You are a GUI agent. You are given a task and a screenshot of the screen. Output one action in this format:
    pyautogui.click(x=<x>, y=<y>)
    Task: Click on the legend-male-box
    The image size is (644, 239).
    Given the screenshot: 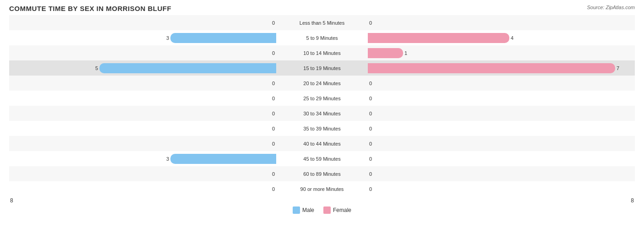 What is the action you would take?
    pyautogui.click(x=296, y=210)
    